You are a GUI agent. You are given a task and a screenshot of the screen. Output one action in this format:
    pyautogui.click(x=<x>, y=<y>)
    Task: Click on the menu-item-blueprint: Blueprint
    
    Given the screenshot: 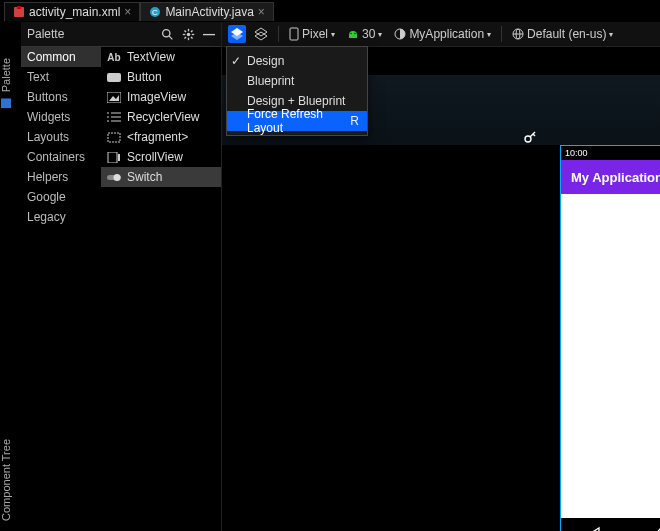 What is the action you would take?
    pyautogui.click(x=297, y=81)
    